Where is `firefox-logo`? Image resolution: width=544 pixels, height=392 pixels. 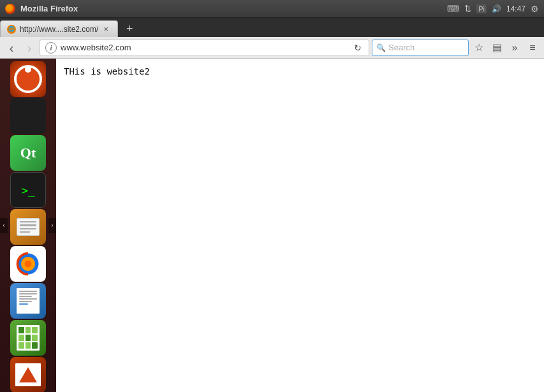
firefox-logo is located at coordinates (10, 9).